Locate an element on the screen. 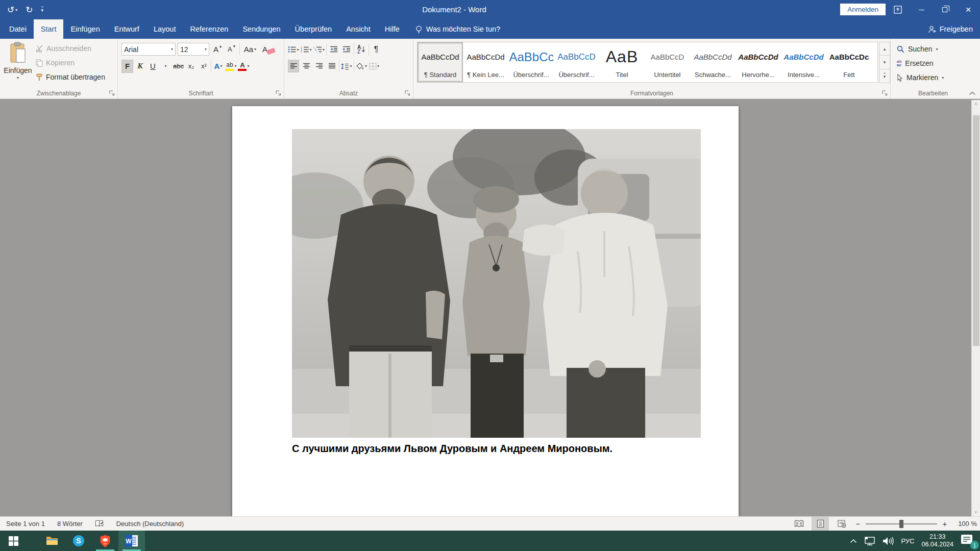 The height and width of the screenshot is (551, 980). style-untertitel: AaBbCcDUntertitel is located at coordinates (668, 62).